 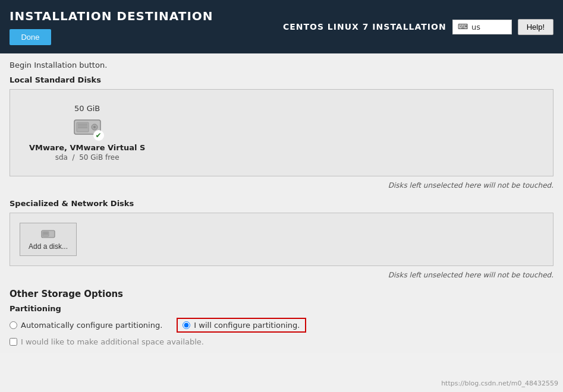 I want to click on help-button: Help!, so click(x=536, y=27).